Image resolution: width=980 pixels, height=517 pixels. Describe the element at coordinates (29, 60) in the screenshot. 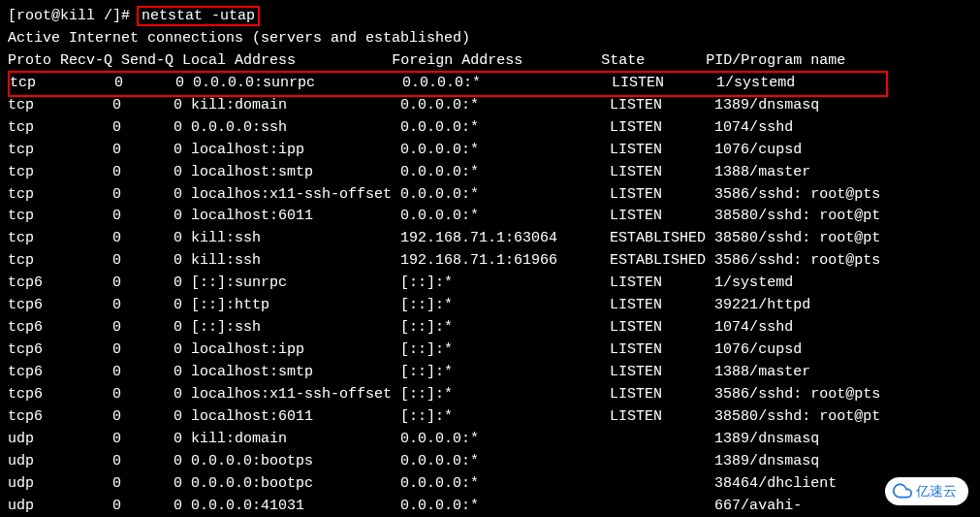

I see `col-proto: Proto` at that location.